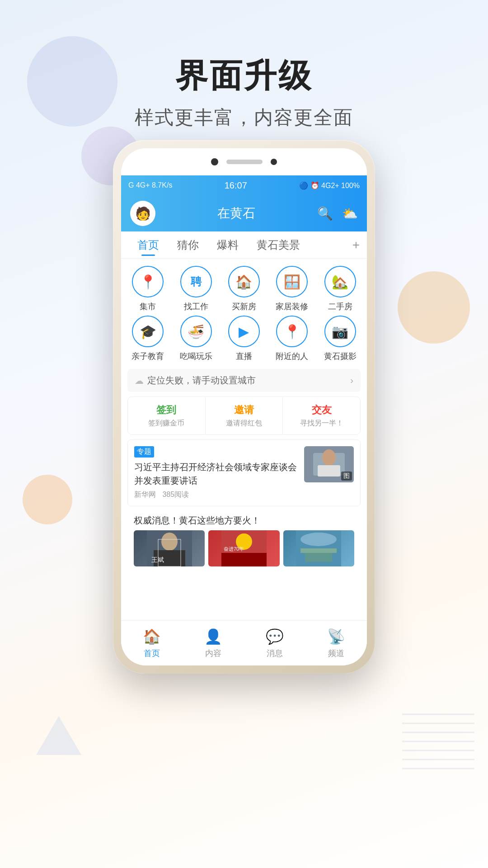 The image size is (488, 868). What do you see at coordinates (216, 473) in the screenshot?
I see `news1-text: 专题 习近平主持召开经济社会领域专家座谈会并发表重要讲话 新华网 385阅读` at bounding box center [216, 473].